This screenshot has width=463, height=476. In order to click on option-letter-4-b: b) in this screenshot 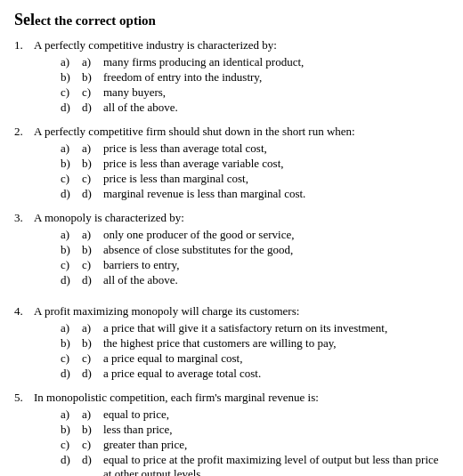, I will do `click(91, 343)`.